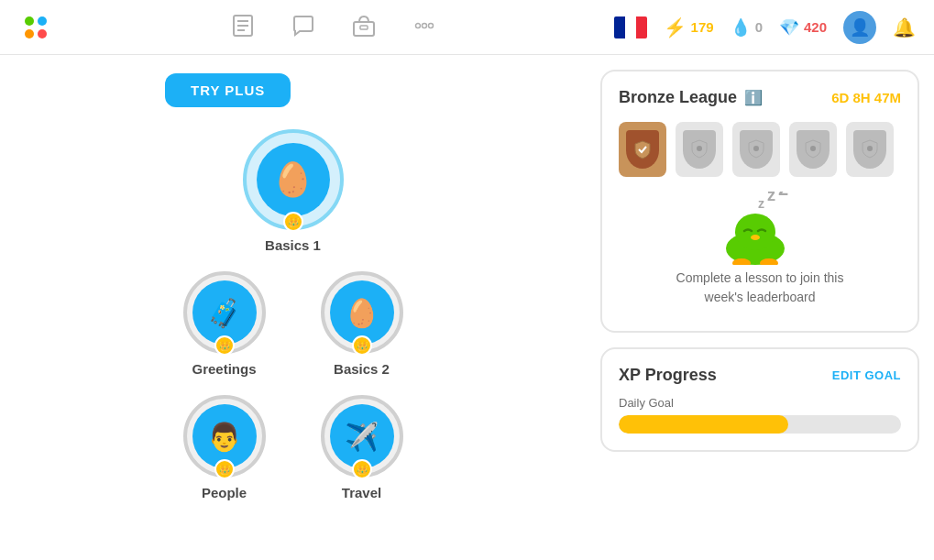  I want to click on notification-bell-icon: 🔔, so click(904, 27).